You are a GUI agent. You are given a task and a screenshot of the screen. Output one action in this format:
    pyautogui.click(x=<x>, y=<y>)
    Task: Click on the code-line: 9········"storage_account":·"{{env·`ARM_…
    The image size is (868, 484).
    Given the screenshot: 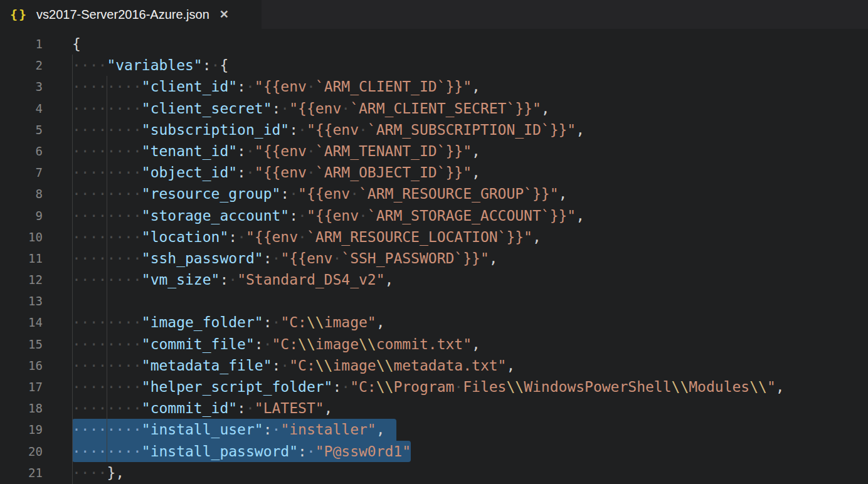 What is the action you would take?
    pyautogui.click(x=434, y=216)
    